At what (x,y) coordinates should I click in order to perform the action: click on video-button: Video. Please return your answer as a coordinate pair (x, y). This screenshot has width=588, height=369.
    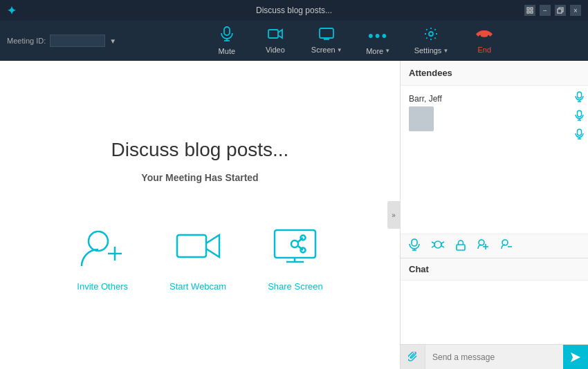
    Looking at the image, I should click on (275, 41).